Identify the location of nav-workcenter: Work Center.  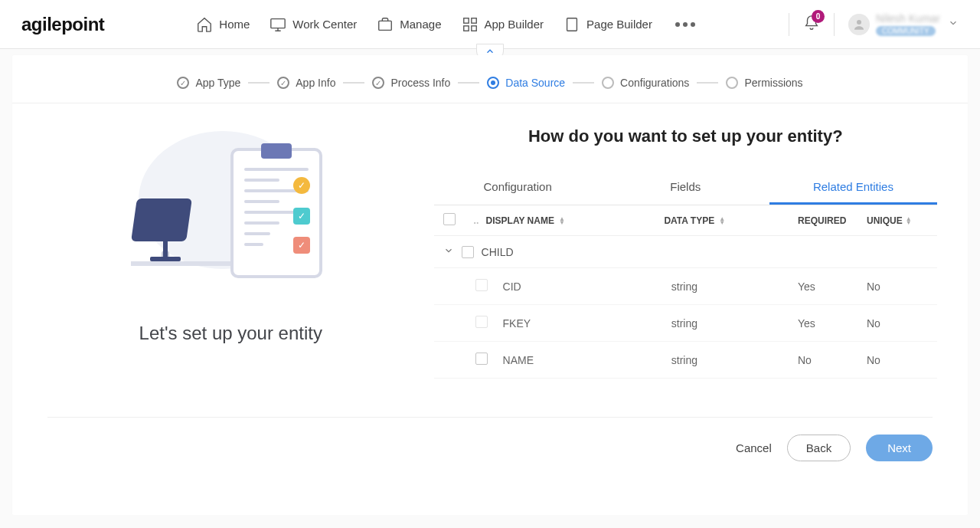
(313, 25).